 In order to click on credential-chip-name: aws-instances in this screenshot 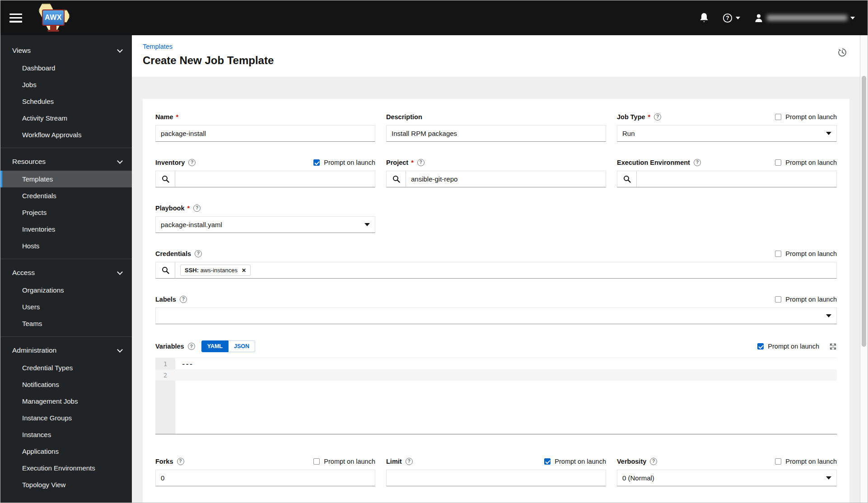, I will do `click(219, 270)`.